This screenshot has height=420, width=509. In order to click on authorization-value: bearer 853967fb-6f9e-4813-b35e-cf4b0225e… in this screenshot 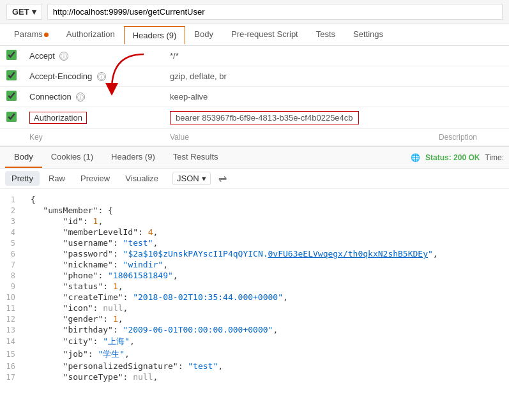, I will do `click(264, 117)`.